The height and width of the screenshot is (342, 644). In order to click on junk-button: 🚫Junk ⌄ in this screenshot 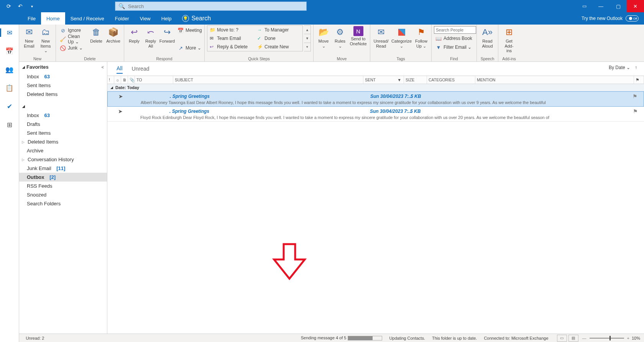, I will do `click(73, 48)`.